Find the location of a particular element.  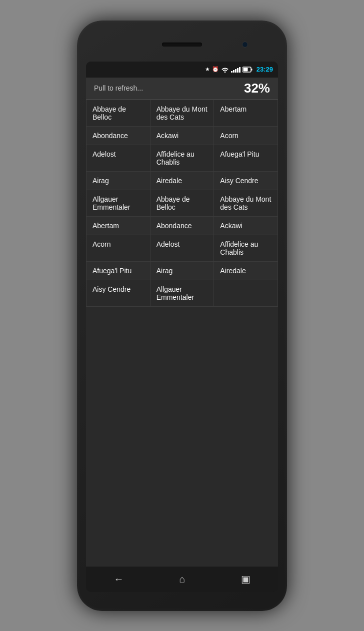

table-cell is located at coordinates (246, 293).